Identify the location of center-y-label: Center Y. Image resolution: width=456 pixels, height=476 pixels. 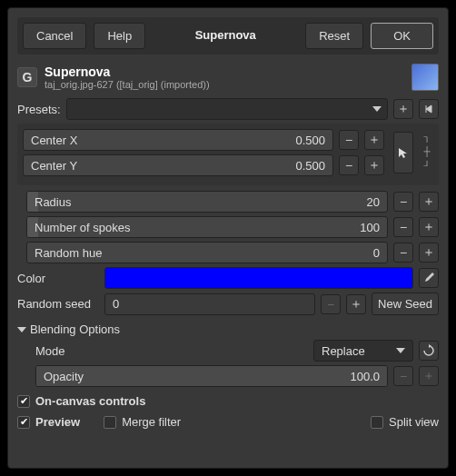
(164, 165).